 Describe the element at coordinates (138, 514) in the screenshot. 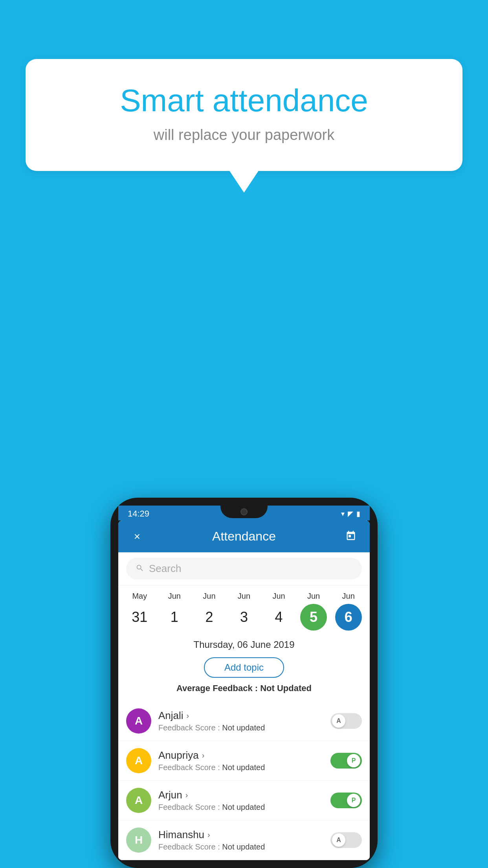

I see `phone-time: 14:29` at that location.